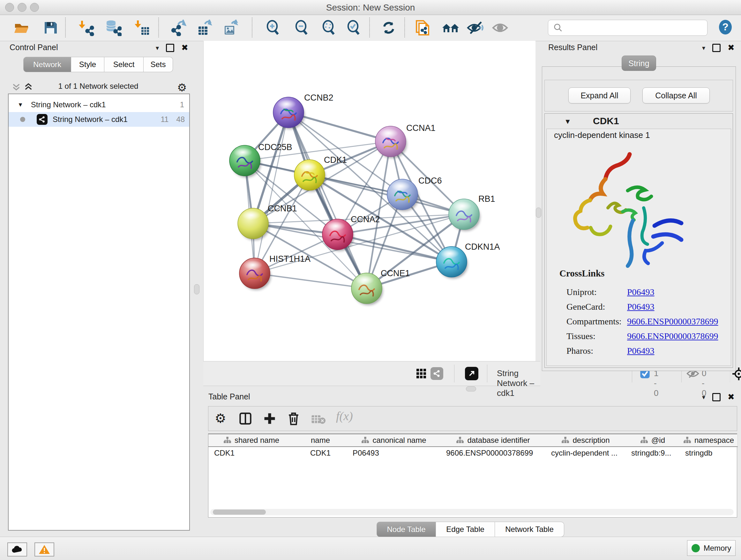  I want to click on control-panel-menu-button: ▾, so click(157, 48).